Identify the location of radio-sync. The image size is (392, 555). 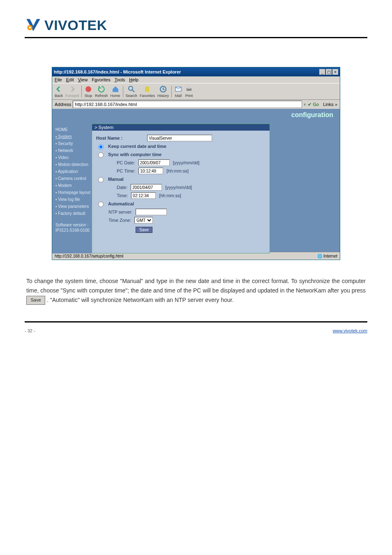
(101, 155).